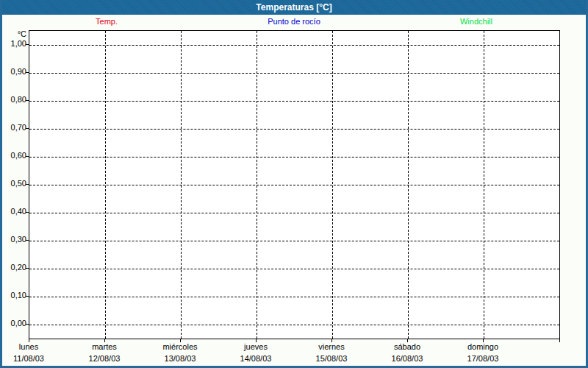  What do you see at coordinates (331, 359) in the screenshot?
I see `x-axis-date-label: 15/08/03` at bounding box center [331, 359].